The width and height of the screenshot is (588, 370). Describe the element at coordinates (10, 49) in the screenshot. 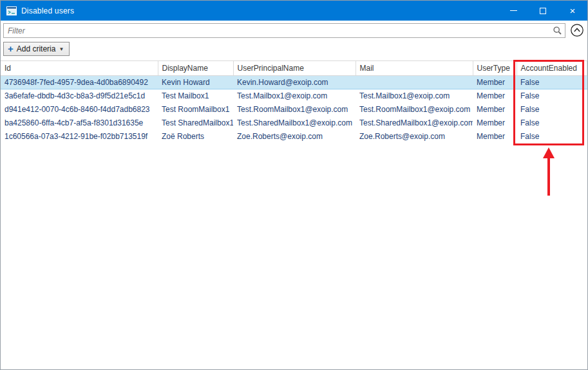

I see `plus-icon: +` at that location.